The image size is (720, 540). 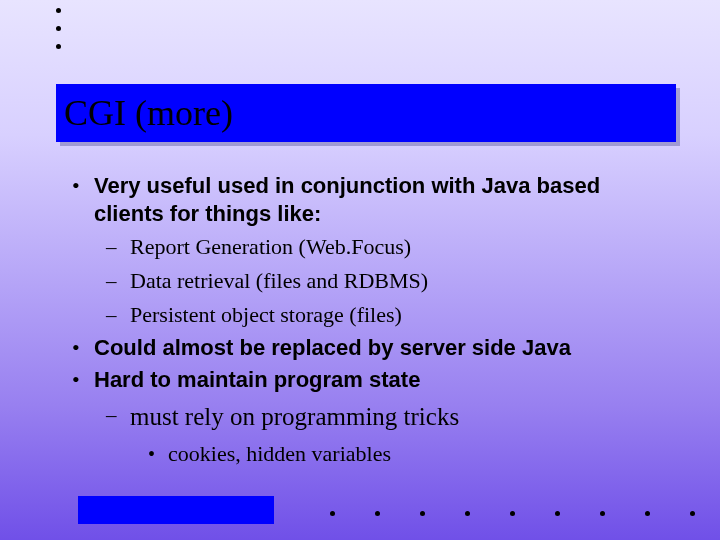 What do you see at coordinates (270, 247) in the screenshot?
I see `bullet-text: Report Generation (Web.Focus)` at bounding box center [270, 247].